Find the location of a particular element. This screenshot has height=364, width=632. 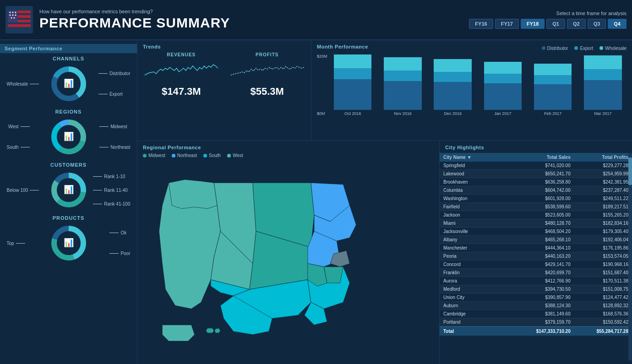

regions-legend-south: South is located at coordinates (18, 147).